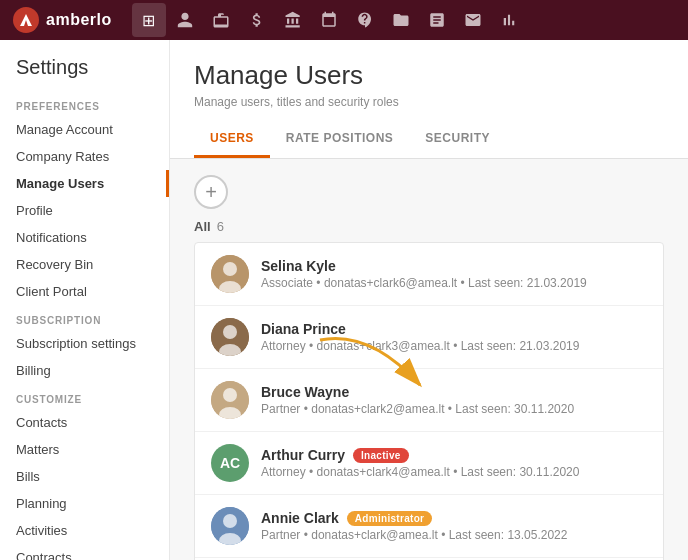 The width and height of the screenshot is (688, 560). Describe the element at coordinates (84, 292) in the screenshot. I see `sidebar-item-client-portal: Client Portal` at that location.